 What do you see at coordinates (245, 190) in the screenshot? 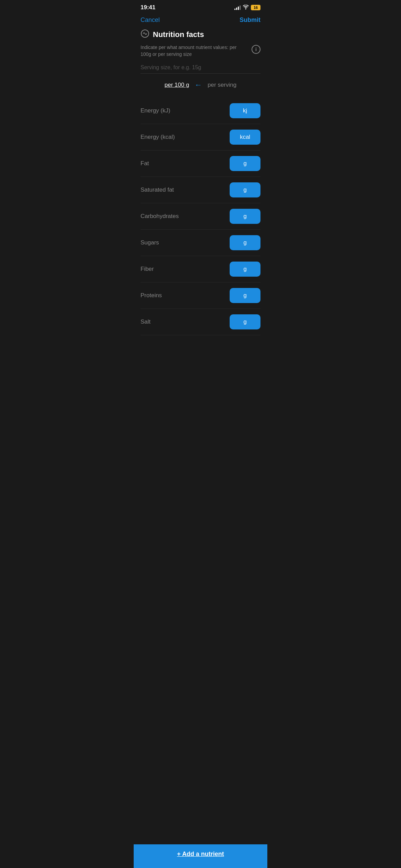
I see `nutrient-input-saturated_fat: g` at bounding box center [245, 190].